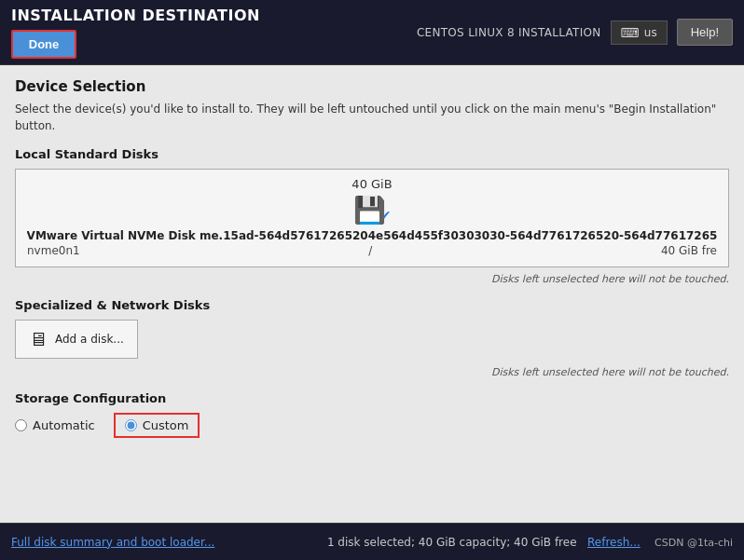 This screenshot has width=744, height=560. I want to click on disk-unselected-note1: Disks left unselected here will not be t…, so click(372, 280).